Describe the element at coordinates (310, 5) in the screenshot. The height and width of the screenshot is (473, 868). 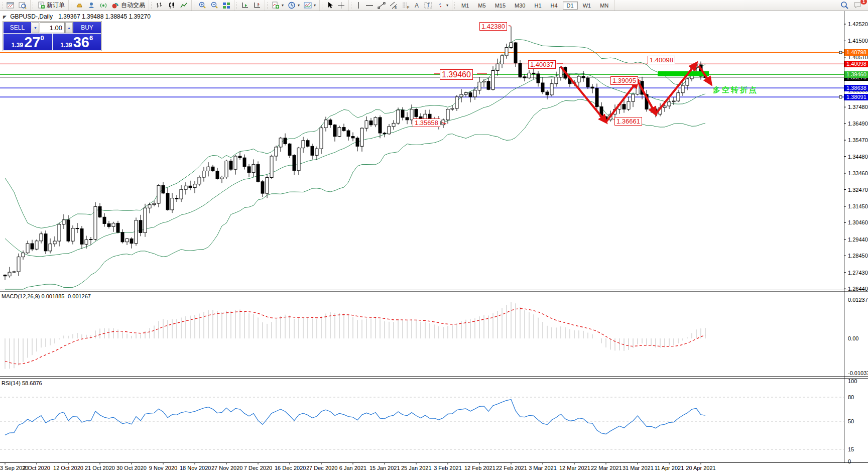
I see `templates-button: ▾` at that location.